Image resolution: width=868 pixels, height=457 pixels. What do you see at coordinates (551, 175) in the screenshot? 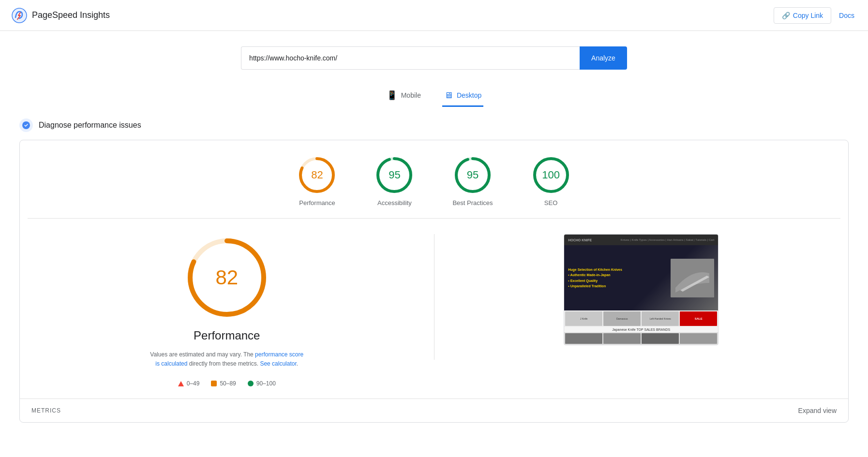
I see `seo-circle: 100` at bounding box center [551, 175].